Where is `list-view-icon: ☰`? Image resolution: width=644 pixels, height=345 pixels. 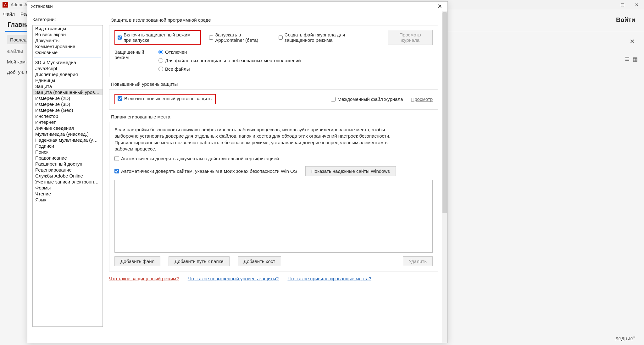
list-view-icon: ☰ is located at coordinates (627, 59).